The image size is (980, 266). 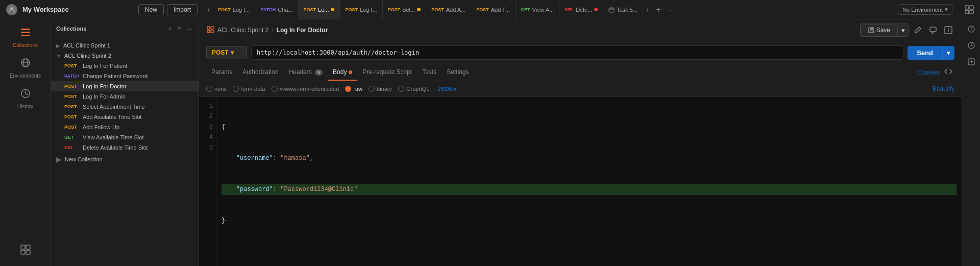 I want to click on collections-label: Collections, so click(x=26, y=45).